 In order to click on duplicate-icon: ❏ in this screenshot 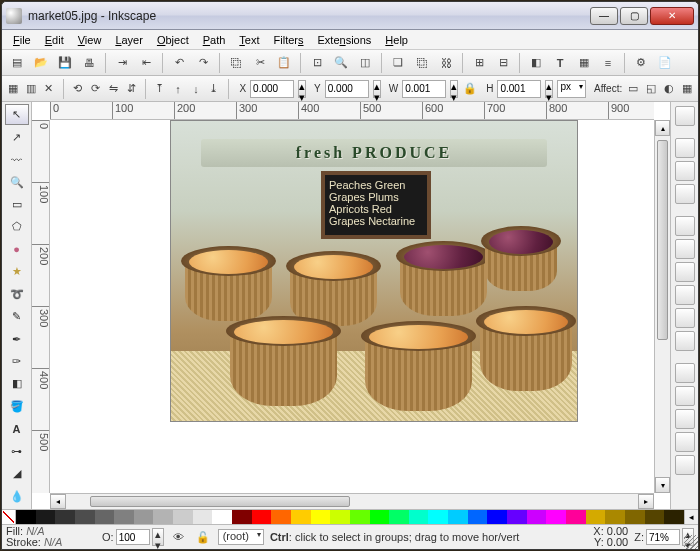, I will do `click(398, 63)`.